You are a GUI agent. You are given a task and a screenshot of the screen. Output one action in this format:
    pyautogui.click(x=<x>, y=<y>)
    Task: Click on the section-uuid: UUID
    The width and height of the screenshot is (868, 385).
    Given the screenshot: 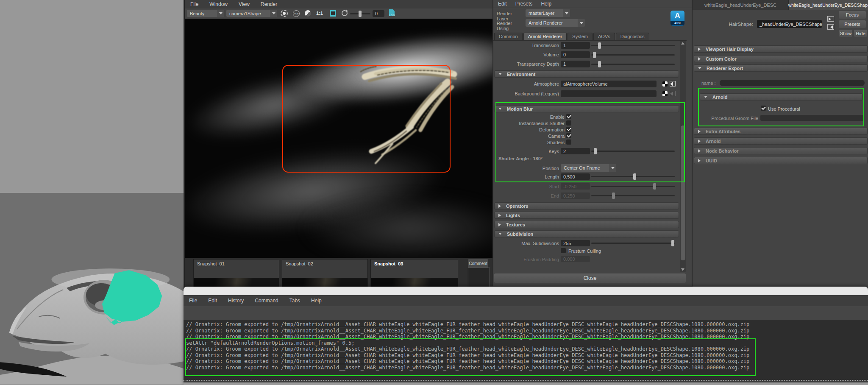 What is the action you would take?
    pyautogui.click(x=781, y=160)
    